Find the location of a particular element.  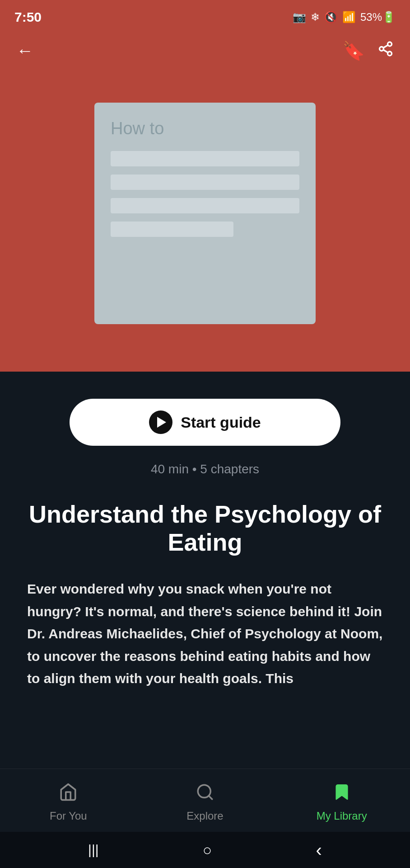

book-title: Understand the Psychology of Eating is located at coordinates (205, 528).